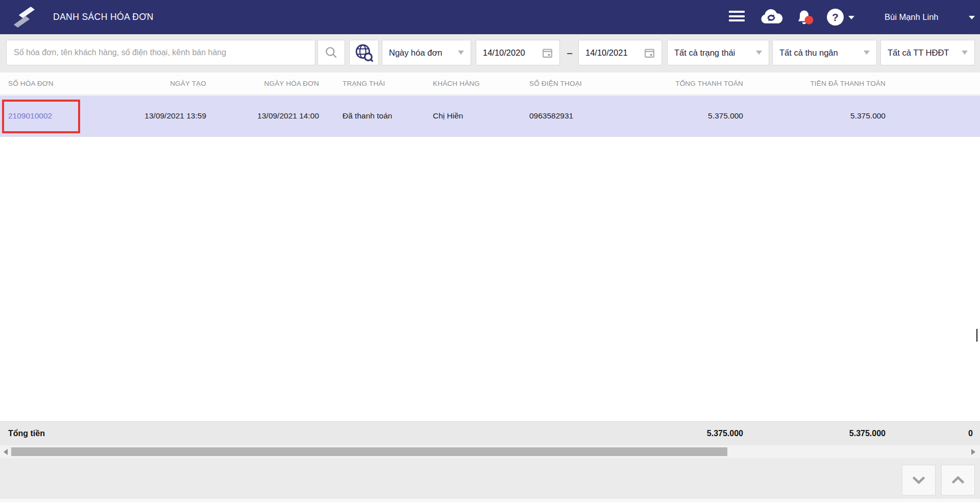 Image resolution: width=980 pixels, height=502 pixels. What do you see at coordinates (918, 53) in the screenshot?
I see `einvoice-filter-label: Tất cả TT HĐĐT` at bounding box center [918, 53].